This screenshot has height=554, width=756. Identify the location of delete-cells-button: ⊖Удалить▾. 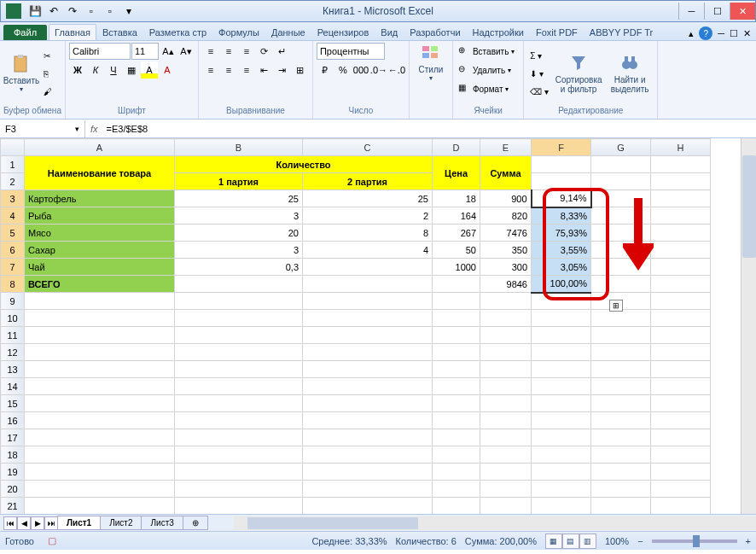
(488, 70).